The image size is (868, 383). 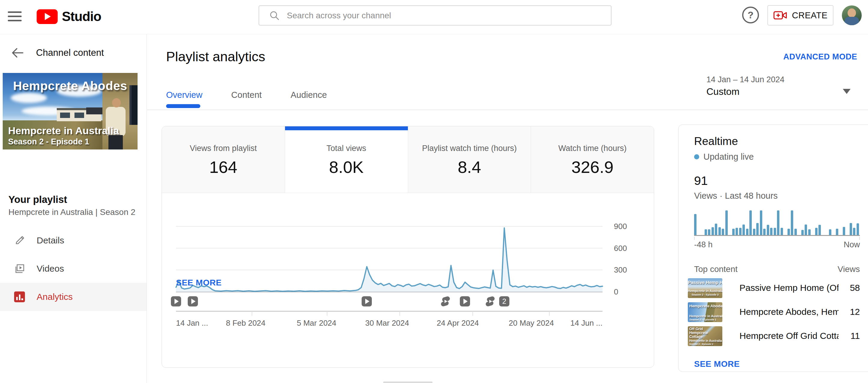 I want to click on chevron-down-icon, so click(x=846, y=92).